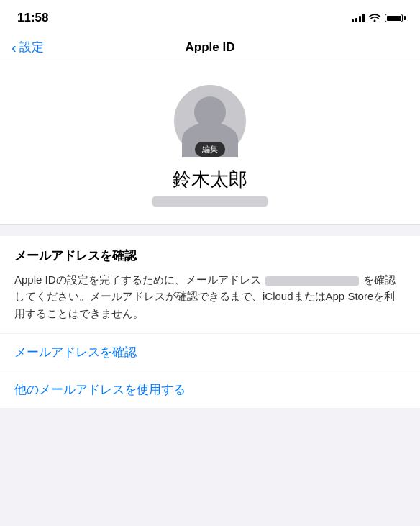 This screenshot has height=526, width=420. I want to click on battery-icon, so click(394, 18).